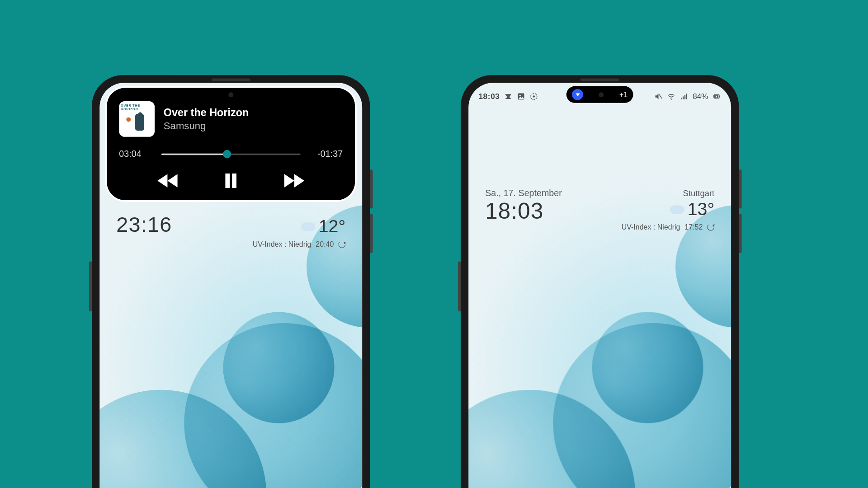 The image size is (868, 488). What do you see at coordinates (206, 113) in the screenshot?
I see `track-title: Over the Horizon` at bounding box center [206, 113].